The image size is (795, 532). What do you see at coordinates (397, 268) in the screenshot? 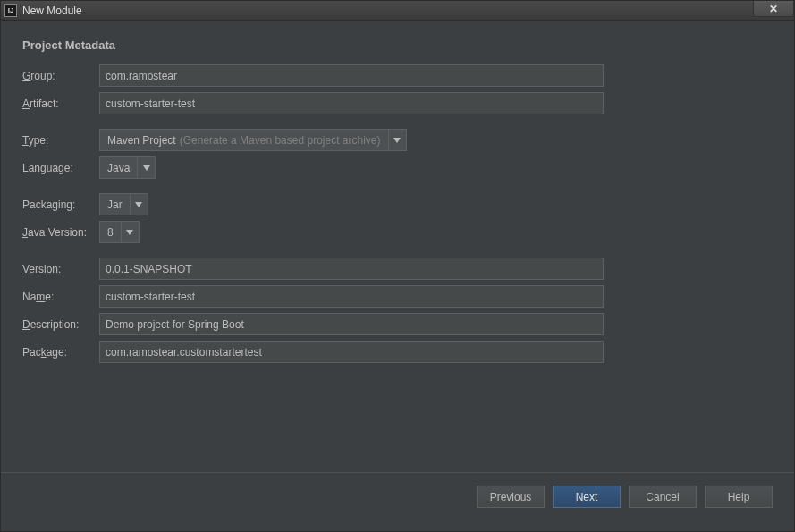
I see `row-version: Version:` at bounding box center [397, 268].